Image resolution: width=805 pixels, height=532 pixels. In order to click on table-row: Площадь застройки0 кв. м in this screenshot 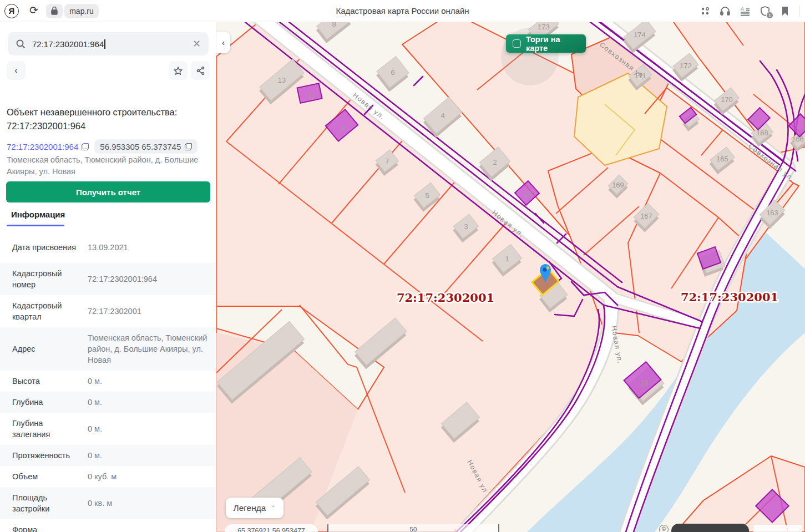, I will do `click(108, 503)`.